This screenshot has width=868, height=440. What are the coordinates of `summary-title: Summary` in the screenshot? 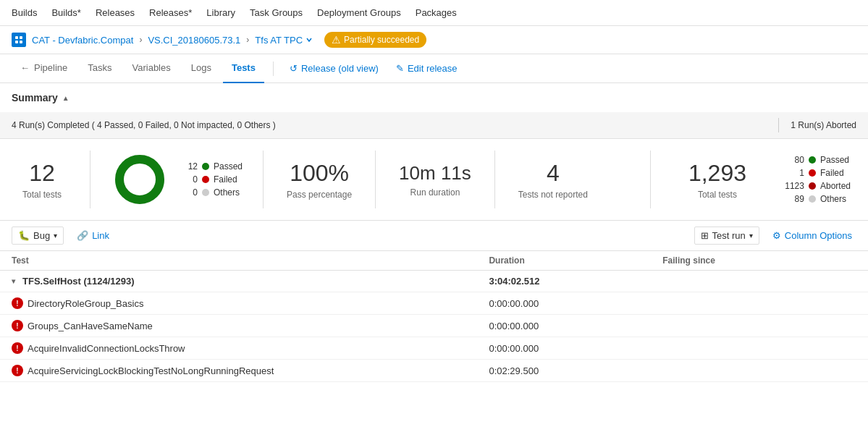 It's located at (35, 98).